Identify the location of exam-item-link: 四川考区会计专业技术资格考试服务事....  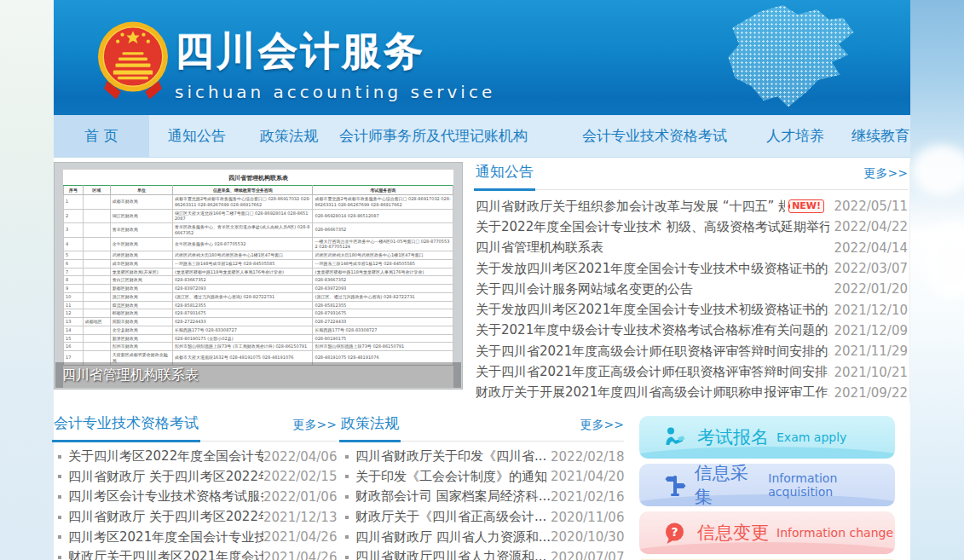
(165, 496).